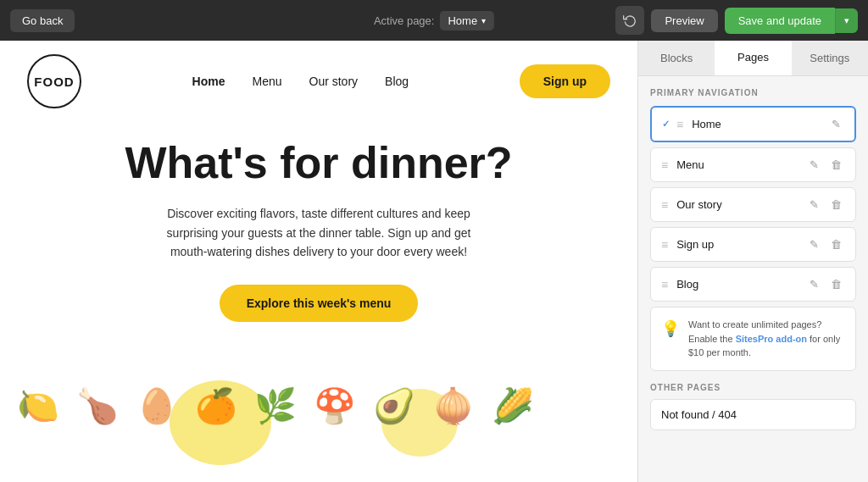 The width and height of the screenshot is (868, 482). Describe the element at coordinates (737, 20) in the screenshot. I see `topbar-right: Preview Save and update ▾` at that location.